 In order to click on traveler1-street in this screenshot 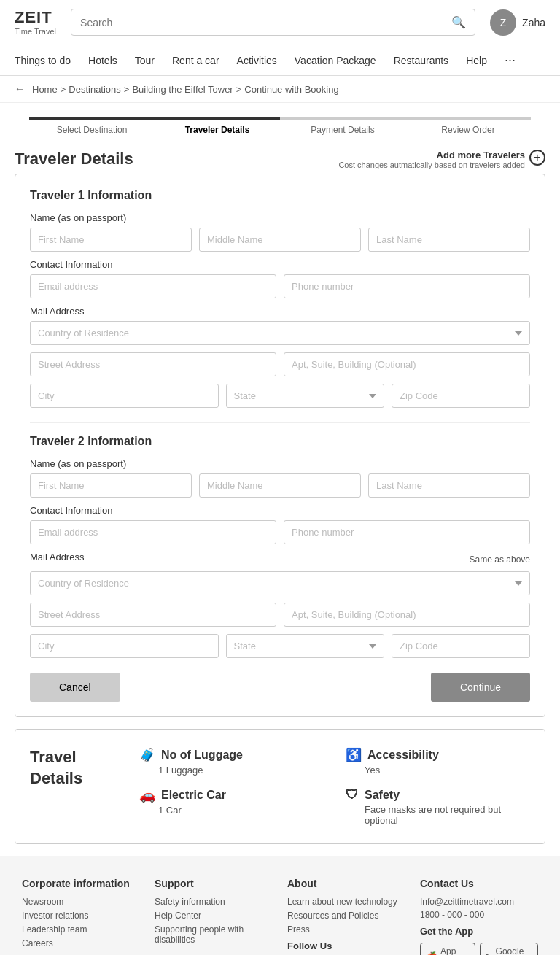, I will do `click(153, 365)`.